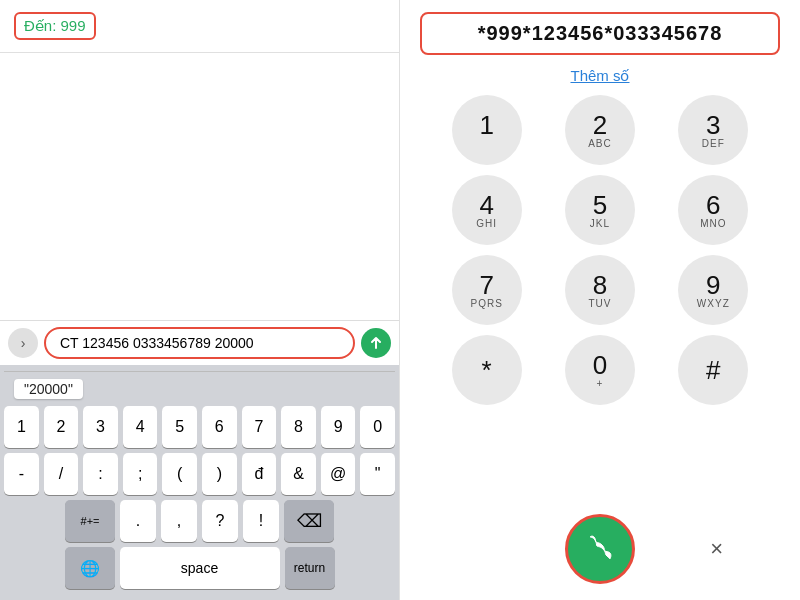  I want to click on dialpad-actions: ×, so click(600, 554).